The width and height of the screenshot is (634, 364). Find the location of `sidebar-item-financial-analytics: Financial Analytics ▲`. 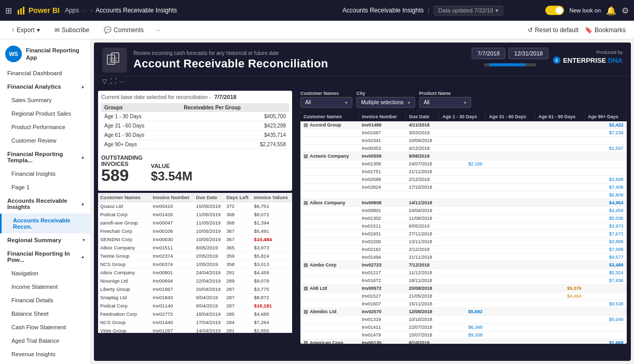

sidebar-item-financial-analytics: Financial Analytics ▲ is located at coordinates (45, 87).